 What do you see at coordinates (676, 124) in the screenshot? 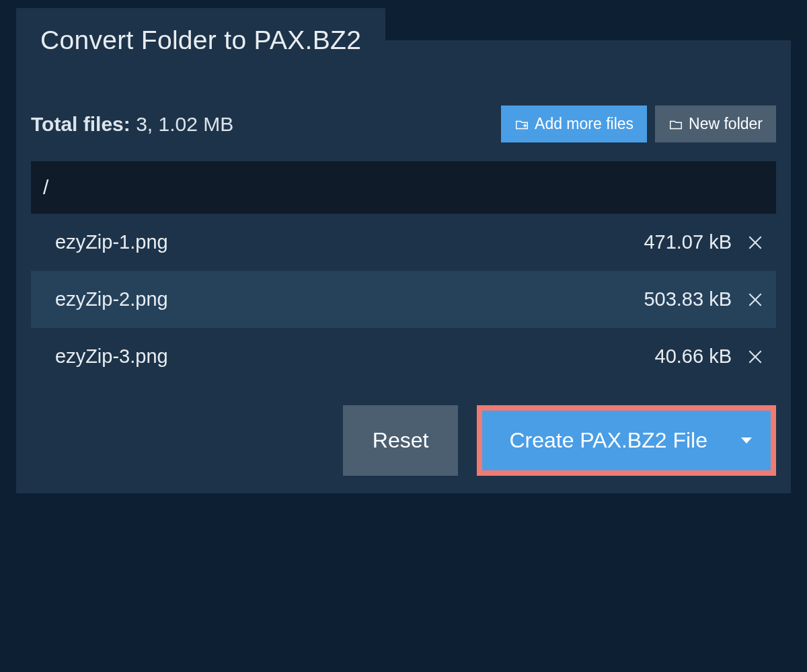
I see `folder-icon` at bounding box center [676, 124].